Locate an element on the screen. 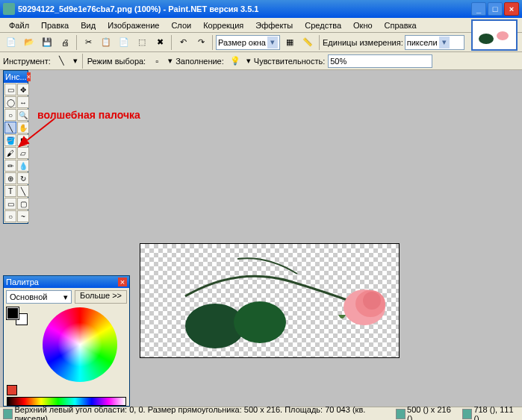  tool-freeform: ~ is located at coordinates (23, 216).